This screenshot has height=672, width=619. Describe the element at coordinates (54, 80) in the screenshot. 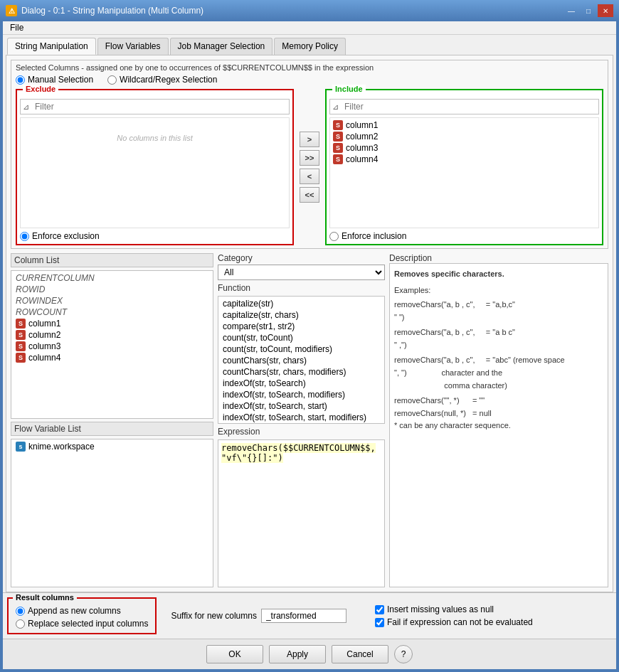

I see `manual-selection-radio: Manual Selection` at that location.